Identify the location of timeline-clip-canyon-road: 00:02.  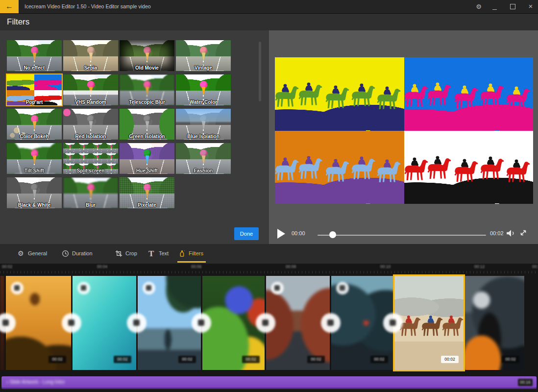
(298, 323).